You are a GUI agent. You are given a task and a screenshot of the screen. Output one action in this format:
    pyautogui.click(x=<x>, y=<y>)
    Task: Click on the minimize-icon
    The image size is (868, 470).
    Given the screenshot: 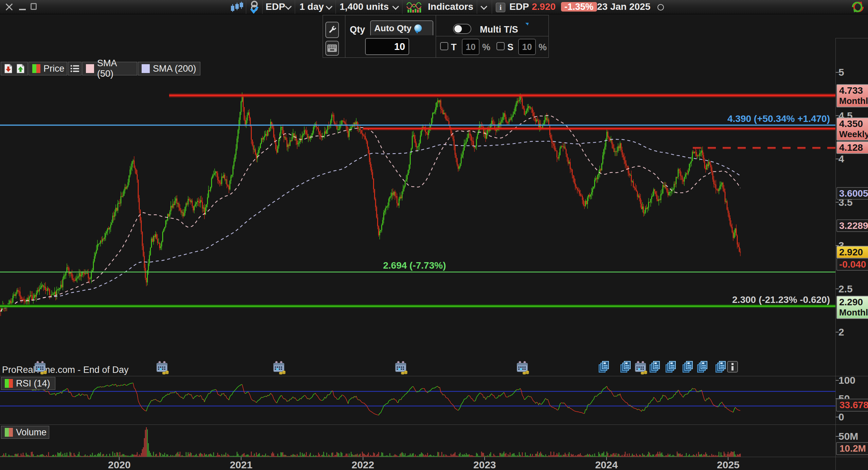 What is the action you would take?
    pyautogui.click(x=22, y=10)
    